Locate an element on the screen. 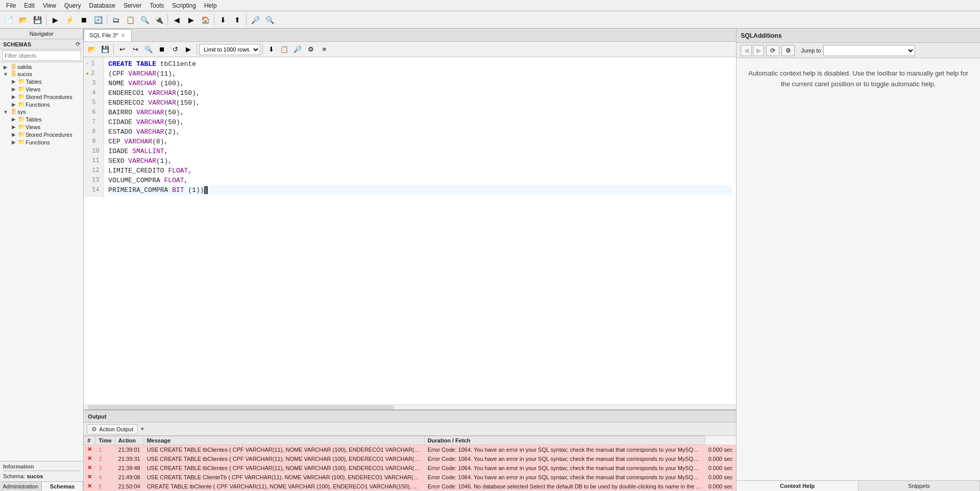 The width and height of the screenshot is (980, 491). tree-item-sucos-functions: ▶ 📁 Functions is located at coordinates (42, 104).